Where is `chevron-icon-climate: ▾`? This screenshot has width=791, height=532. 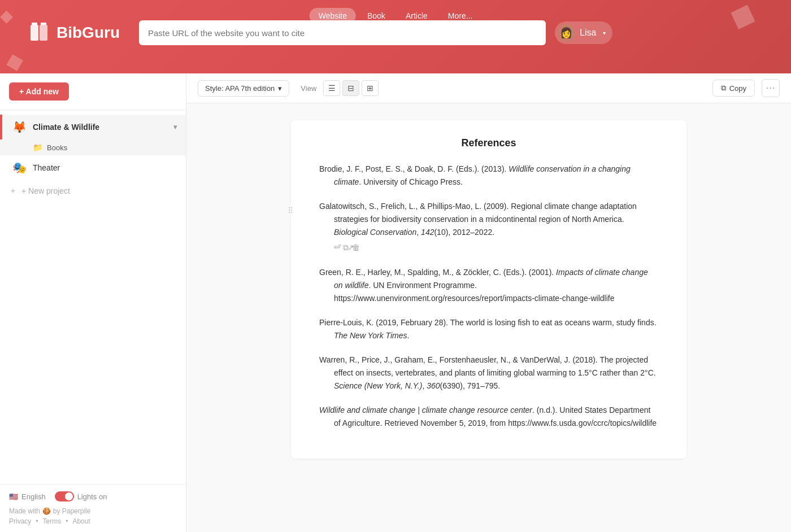
chevron-icon-climate: ▾ is located at coordinates (175, 127).